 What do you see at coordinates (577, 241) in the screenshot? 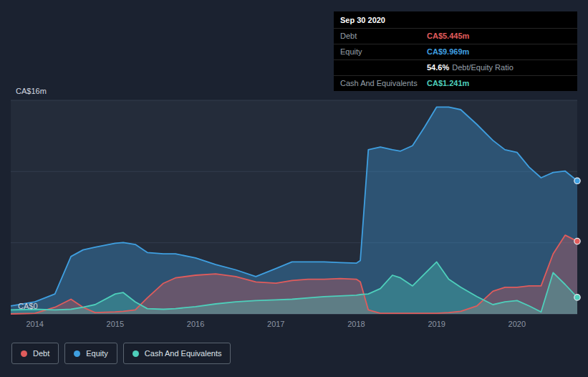
I see `debt-endpoint-marker` at bounding box center [577, 241].